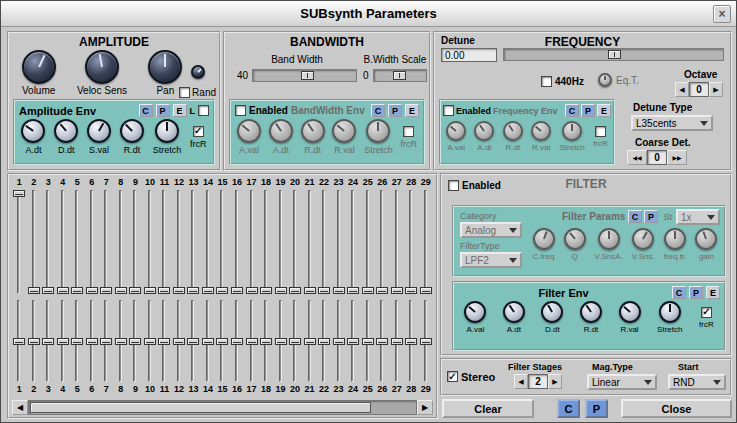  Describe the element at coordinates (675, 239) in the screenshot. I see `filter-freqtrack-knob` at that location.